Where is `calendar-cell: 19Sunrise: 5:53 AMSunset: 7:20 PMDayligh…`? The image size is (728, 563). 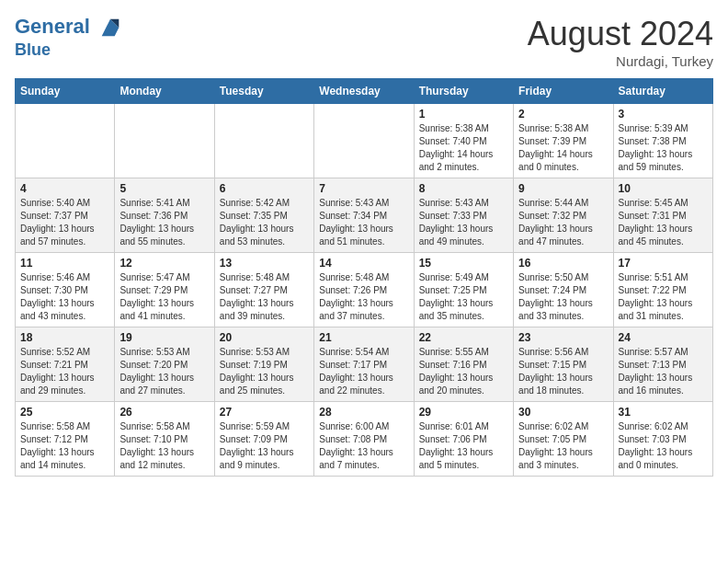 calendar-cell: 19Sunrise: 5:53 AMSunset: 7:20 PMDayligh… is located at coordinates (165, 364).